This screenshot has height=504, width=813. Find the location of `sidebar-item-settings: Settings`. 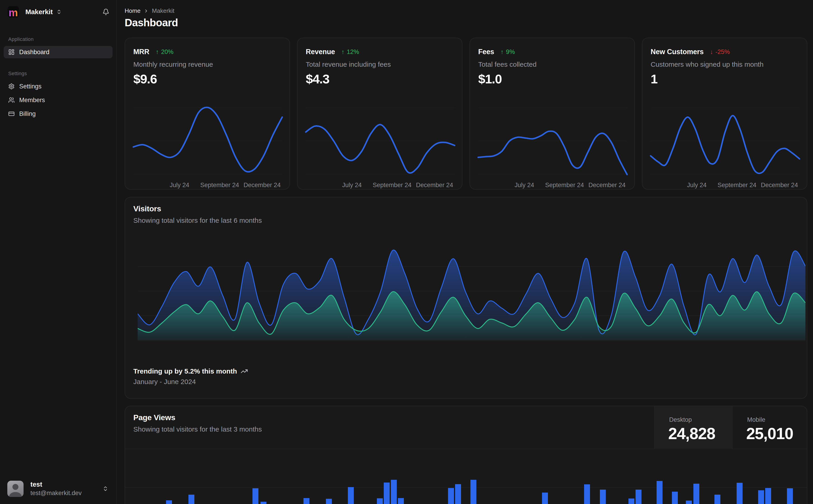

sidebar-item-settings: Settings is located at coordinates (58, 87).